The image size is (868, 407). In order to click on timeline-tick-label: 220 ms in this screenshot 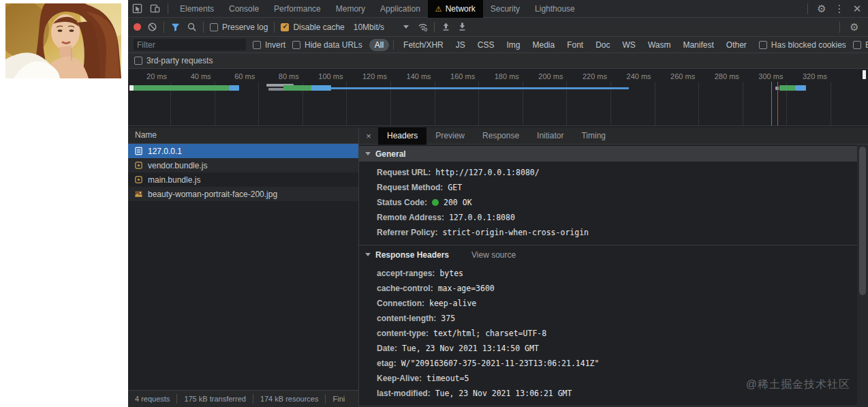, I will do `click(597, 76)`.